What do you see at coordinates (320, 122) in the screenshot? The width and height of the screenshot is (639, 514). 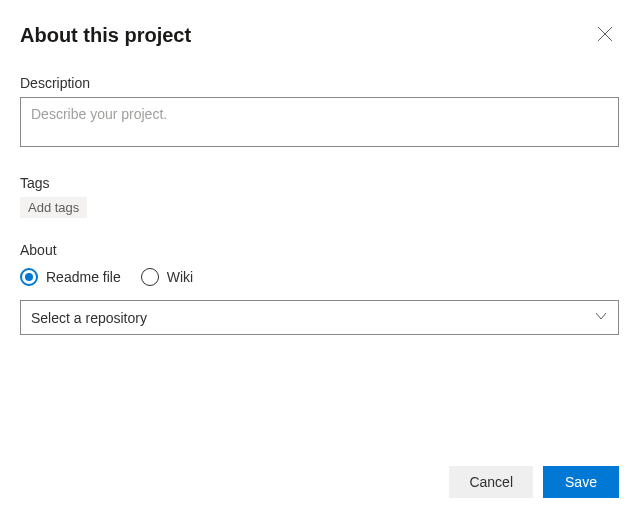 I see `description-input` at bounding box center [320, 122].